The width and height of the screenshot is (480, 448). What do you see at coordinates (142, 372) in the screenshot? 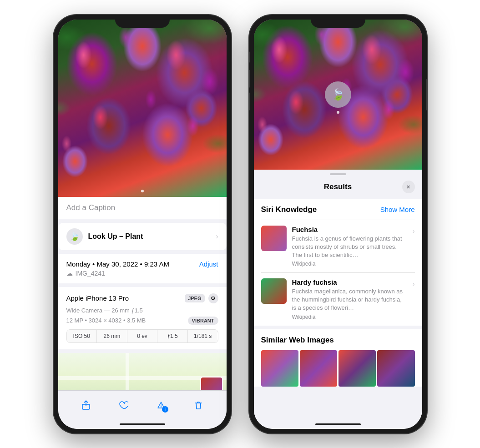
I see `map-background` at bounding box center [142, 372].